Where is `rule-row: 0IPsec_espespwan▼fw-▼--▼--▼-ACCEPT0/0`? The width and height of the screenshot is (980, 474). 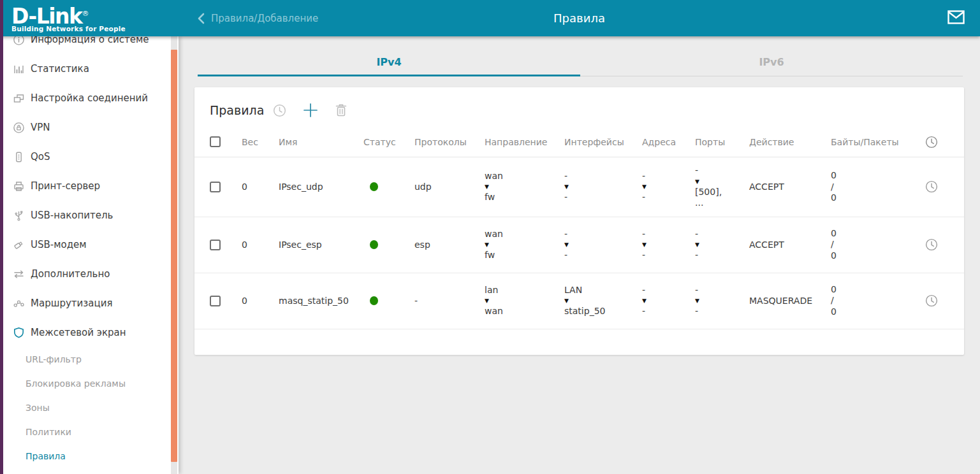 rule-row: 0IPsec_espespwan▼fw-▼--▼--▼-ACCEPT0/0 is located at coordinates (579, 245).